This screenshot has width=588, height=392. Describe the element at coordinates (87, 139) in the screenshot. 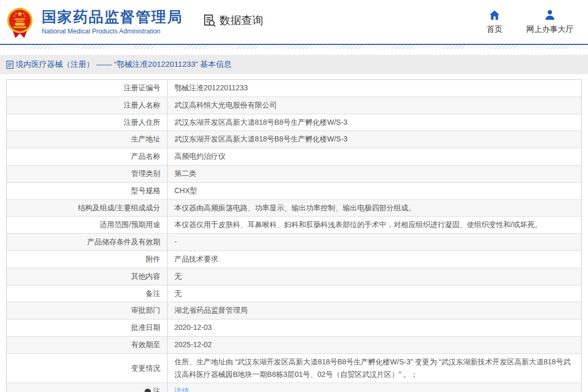

I see `row-label: 生产地址` at that location.